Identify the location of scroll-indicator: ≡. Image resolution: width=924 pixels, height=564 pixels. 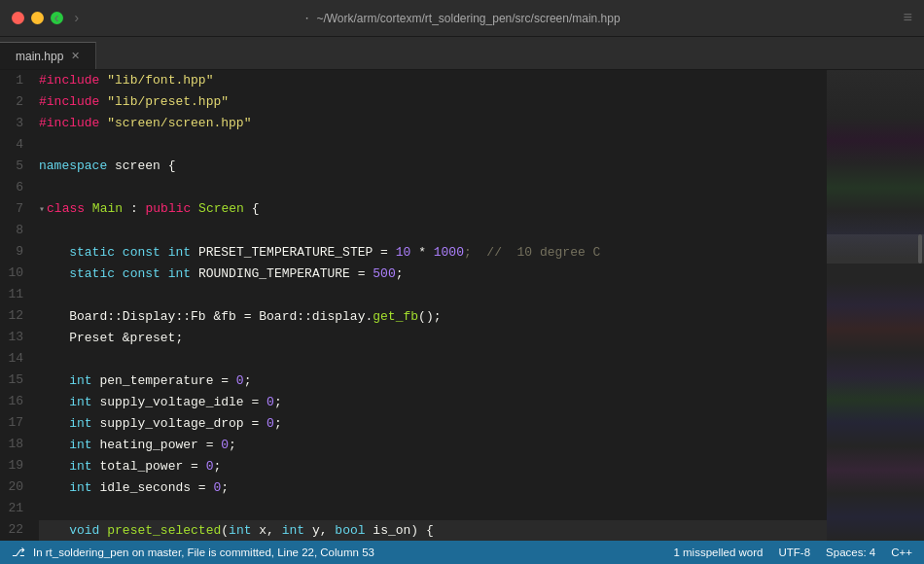
(907, 18).